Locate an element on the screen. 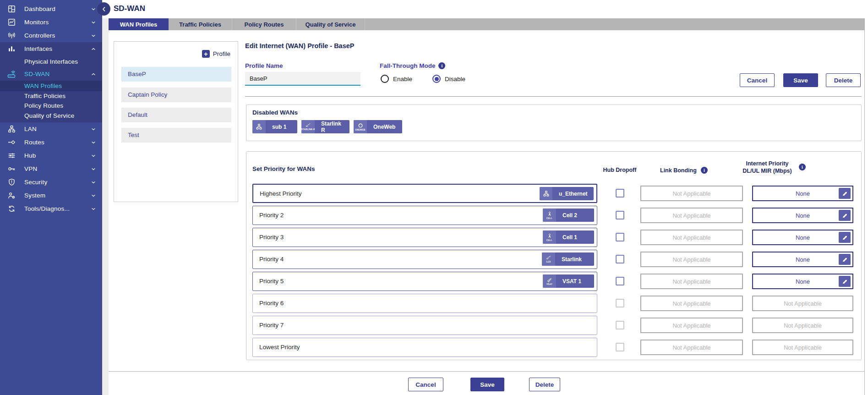 This screenshot has height=395, width=868. sidebar-item-policy-routes: Policy Routes is located at coordinates (51, 105).